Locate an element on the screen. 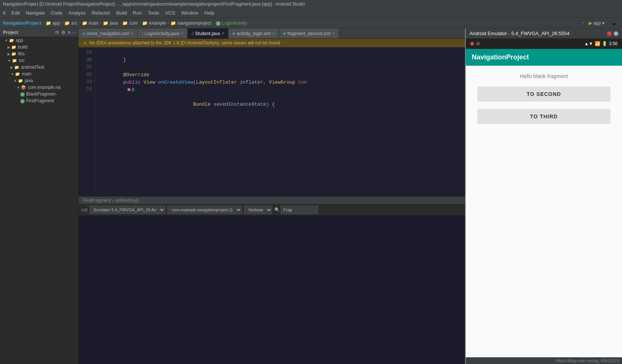 Image resolution: width=622 pixels, height=364 pixels. sidebar-item-label: build is located at coordinates (22, 47).